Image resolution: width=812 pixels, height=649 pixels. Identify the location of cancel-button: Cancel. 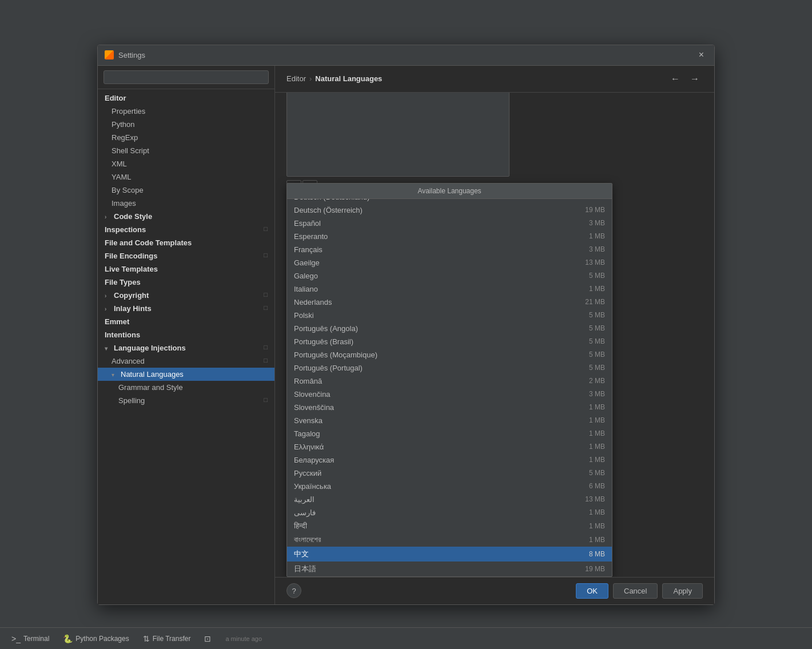
(635, 591).